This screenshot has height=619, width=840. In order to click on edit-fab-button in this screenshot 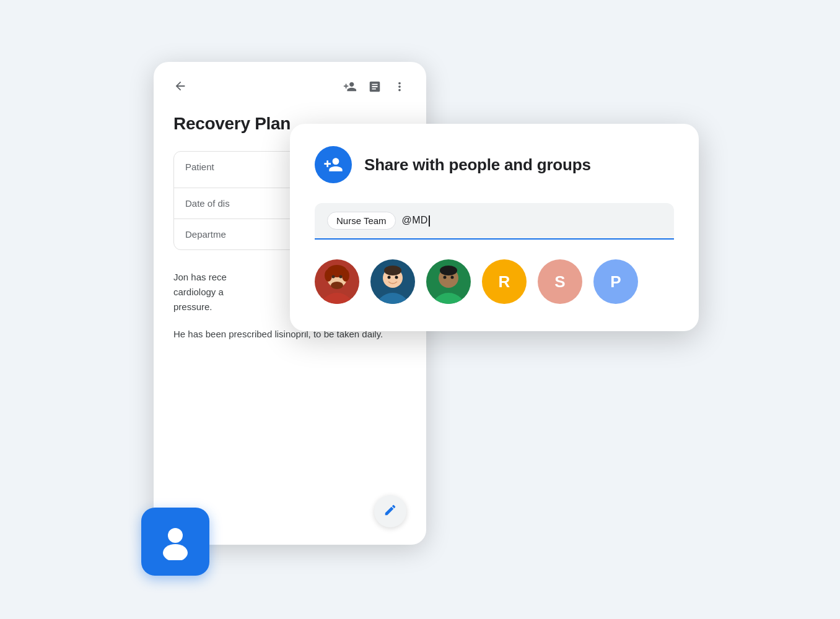, I will do `click(390, 511)`.